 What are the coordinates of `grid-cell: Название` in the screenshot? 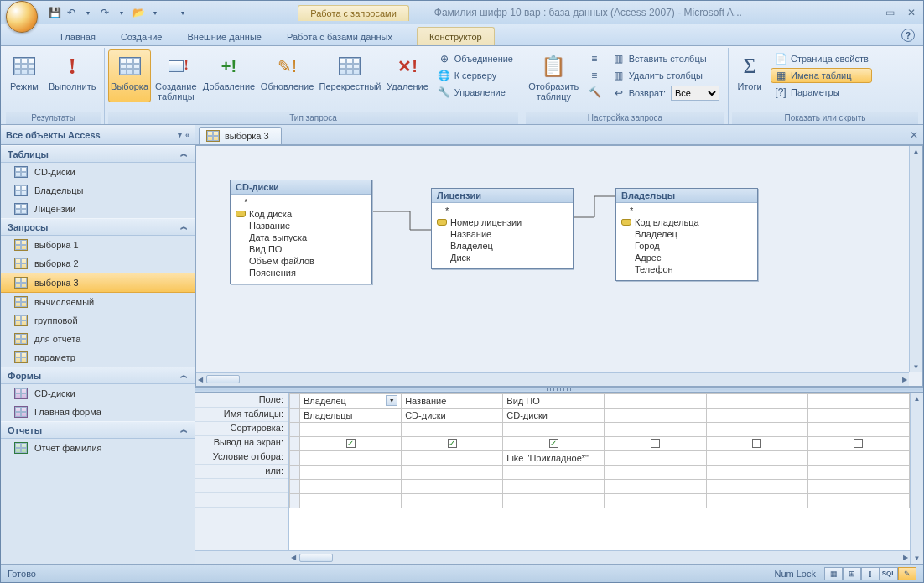 It's located at (453, 401).